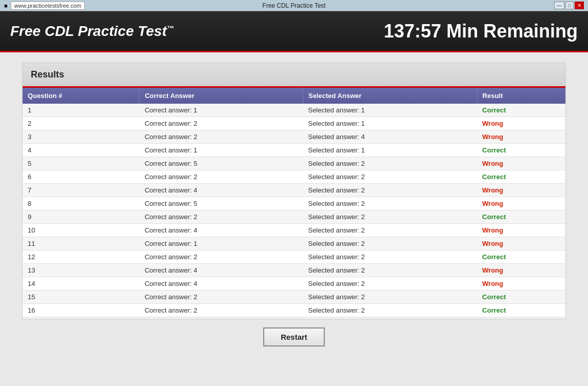 The image size is (588, 386). I want to click on col-correct-answer: Correct Answer, so click(222, 95).